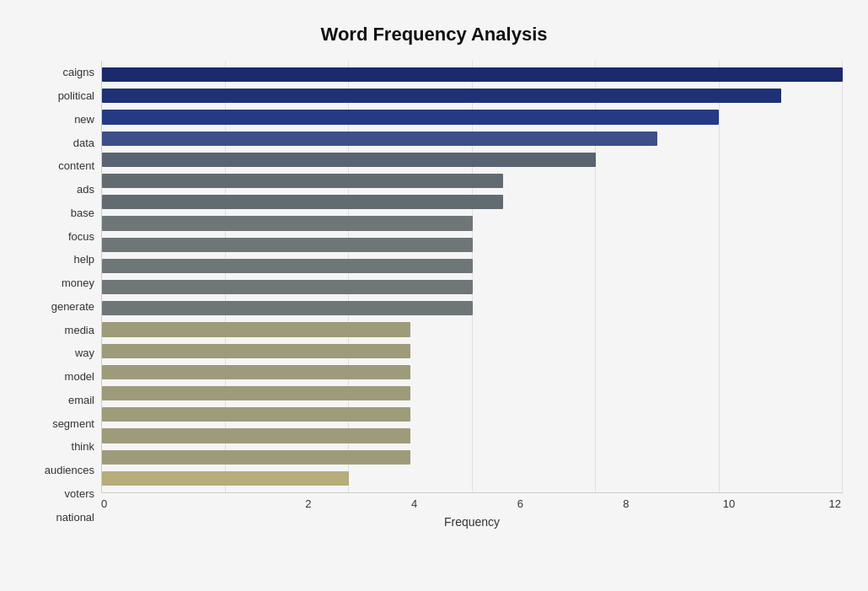  Describe the element at coordinates (72, 307) in the screenshot. I see `y-label: generate` at that location.